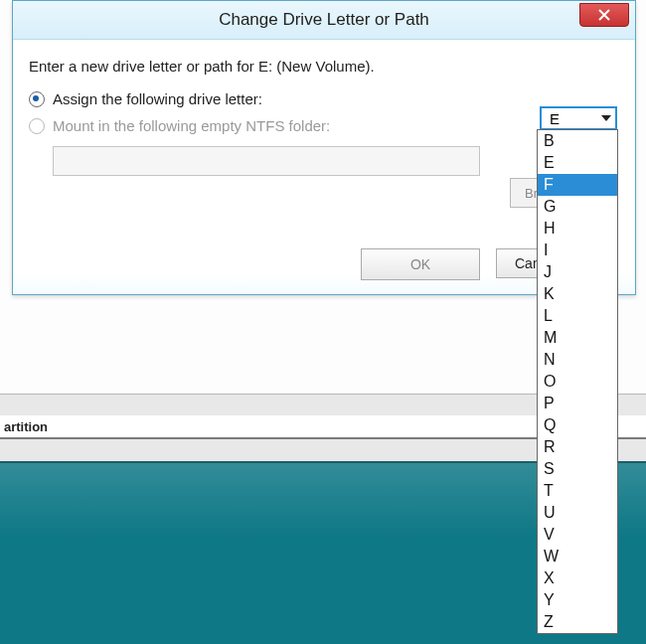  I want to click on assign-radio, so click(37, 99).